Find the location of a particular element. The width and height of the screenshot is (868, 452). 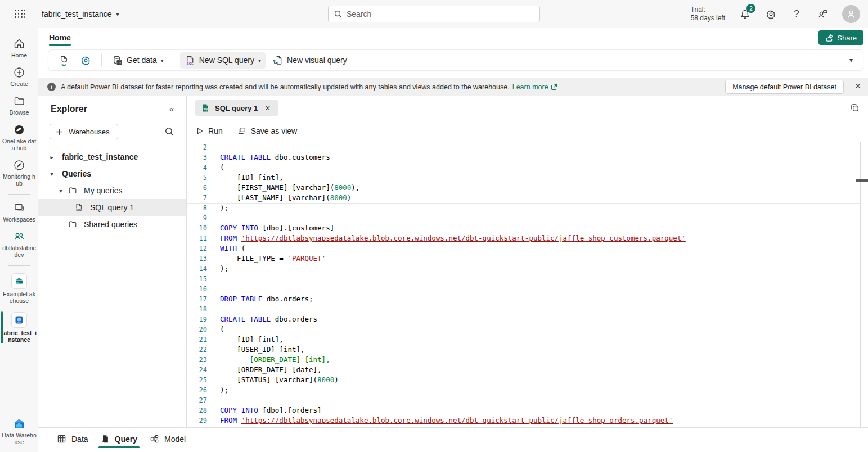

code-line: 7 [LAST_NAME] [varchar](8000) is located at coordinates (523, 198).